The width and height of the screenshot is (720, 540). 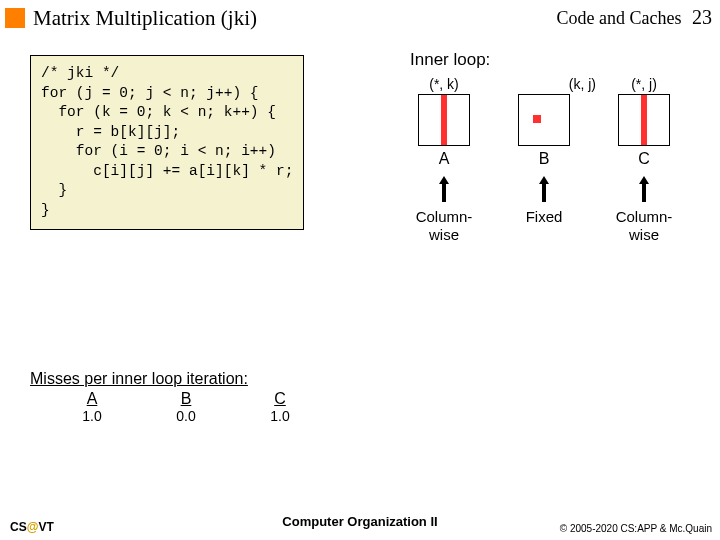 What do you see at coordinates (444, 120) in the screenshot?
I see `matrix-a-box` at bounding box center [444, 120].